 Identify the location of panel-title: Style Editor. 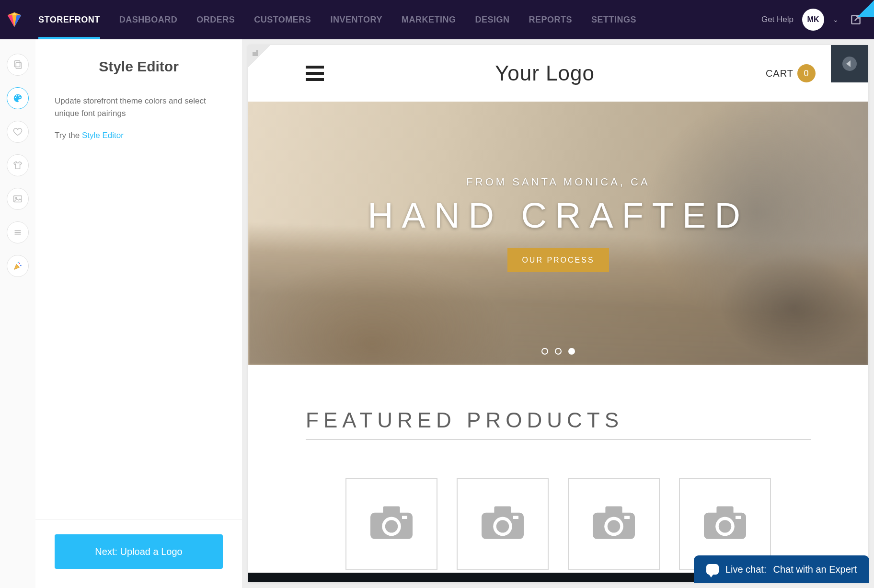
(139, 67).